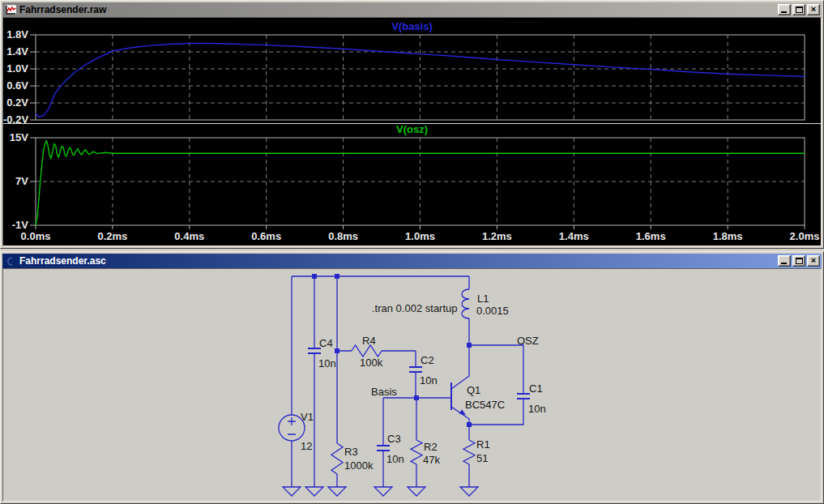 The width and height of the screenshot is (824, 504). Describe the element at coordinates (416, 369) in the screenshot. I see `capacitor-C2` at that location.